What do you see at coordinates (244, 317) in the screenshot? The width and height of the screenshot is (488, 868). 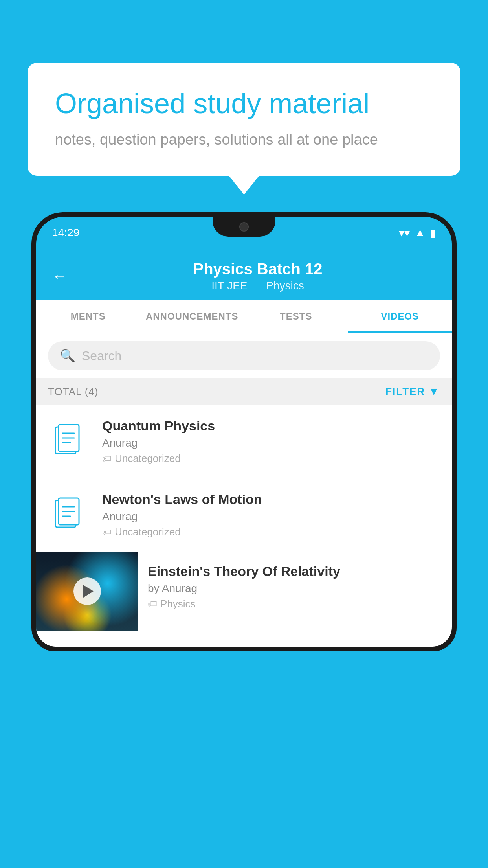 I see `tabs-bar: MENTS ANNOUNCEMENTS TESTS VIDEOS` at bounding box center [244, 317].